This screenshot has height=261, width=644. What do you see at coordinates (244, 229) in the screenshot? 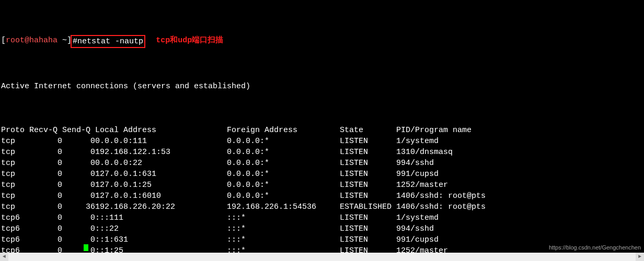
I see `table-row: tcp600:::22:::*LISTEN994/sshd` at bounding box center [244, 229].